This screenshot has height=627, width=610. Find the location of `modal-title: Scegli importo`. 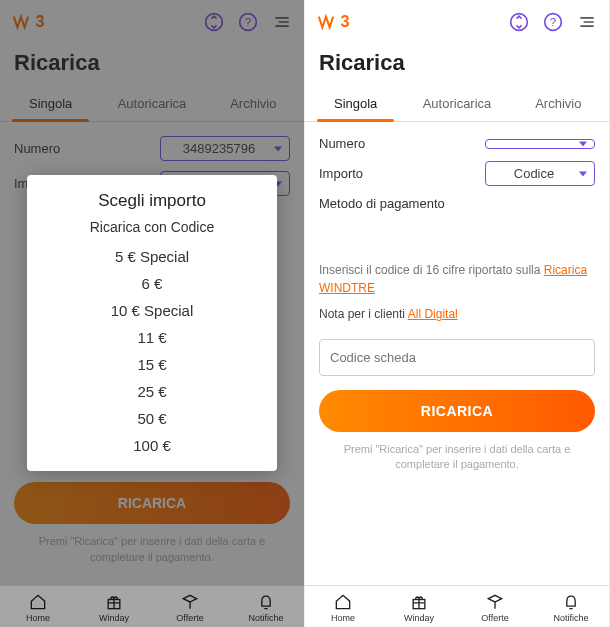

modal-title: Scegli importo is located at coordinates (152, 201).